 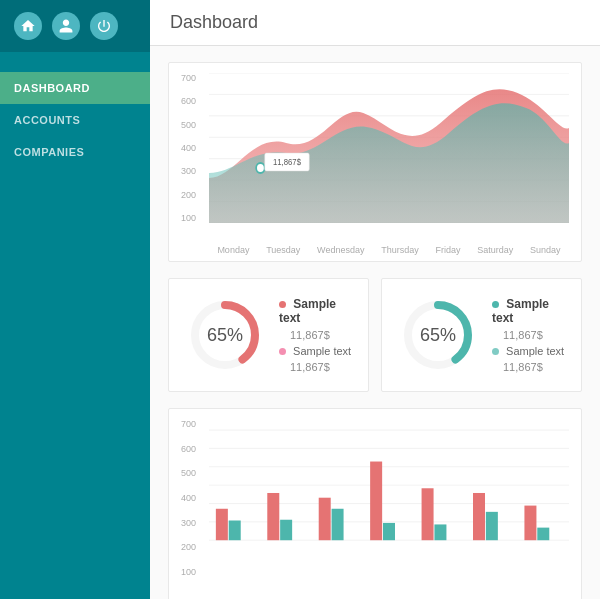 I want to click on donut-1-label-1: Sample text, so click(x=316, y=311).